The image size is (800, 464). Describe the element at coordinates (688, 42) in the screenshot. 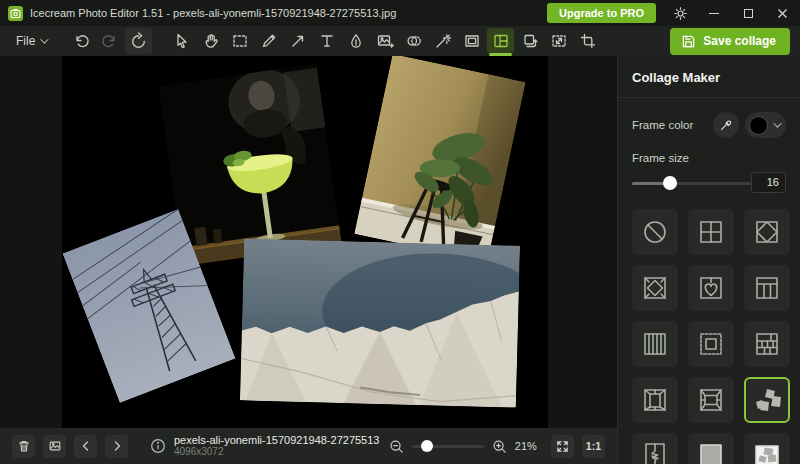

I see `save-icon` at that location.